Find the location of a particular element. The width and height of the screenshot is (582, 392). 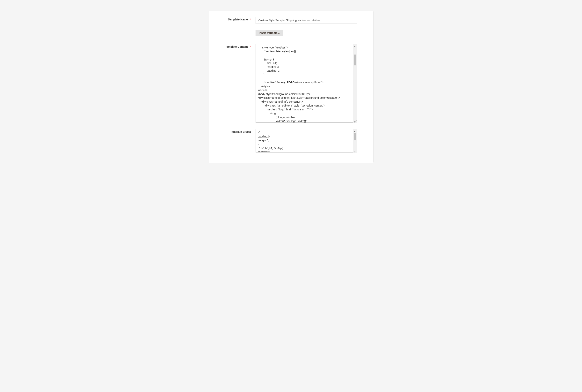

control-template-content: ▲ ▼ is located at coordinates (306, 84).